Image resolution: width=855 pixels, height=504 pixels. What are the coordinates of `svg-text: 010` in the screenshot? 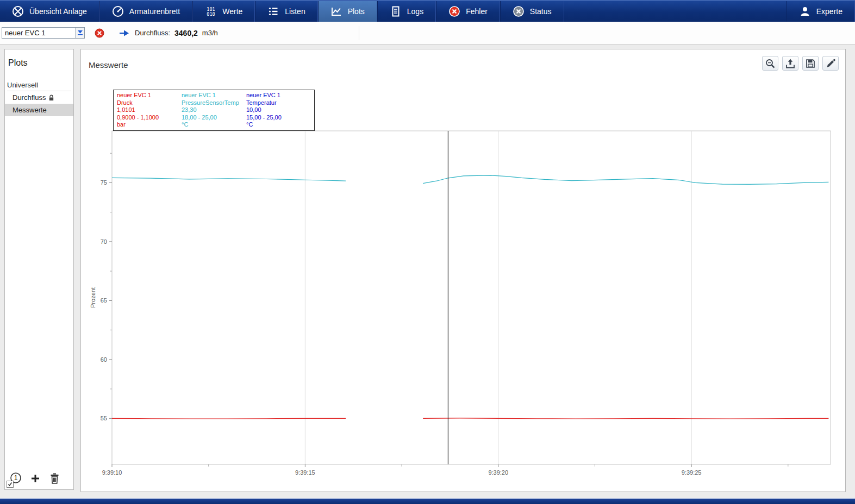 It's located at (211, 14).